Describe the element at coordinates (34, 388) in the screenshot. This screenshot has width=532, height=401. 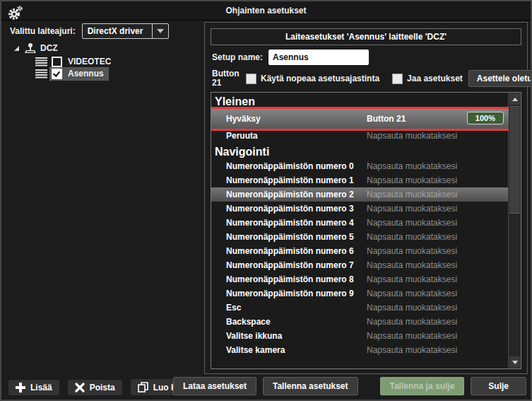
I see `add-button: Lisää` at that location.